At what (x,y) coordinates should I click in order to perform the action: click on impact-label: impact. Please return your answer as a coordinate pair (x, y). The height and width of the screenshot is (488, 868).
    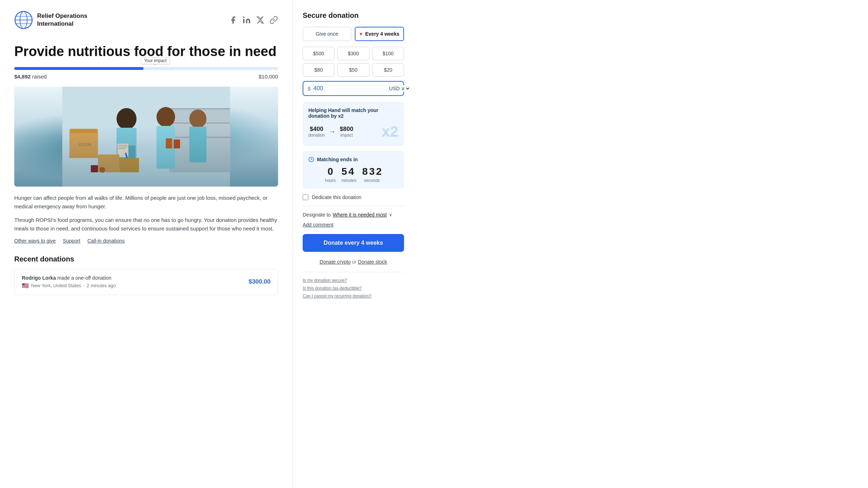
    Looking at the image, I should click on (347, 135).